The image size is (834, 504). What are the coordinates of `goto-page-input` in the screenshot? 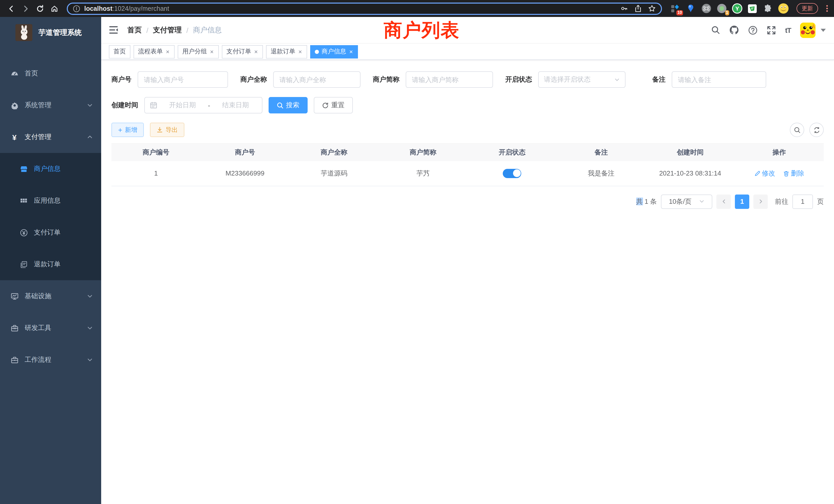 It's located at (803, 202).